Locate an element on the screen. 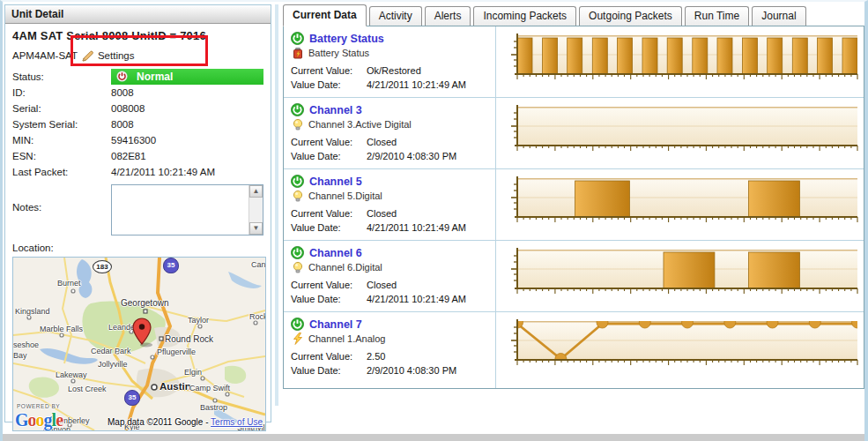 The image size is (868, 441). notes-field: ▲ ▼ is located at coordinates (187, 210).